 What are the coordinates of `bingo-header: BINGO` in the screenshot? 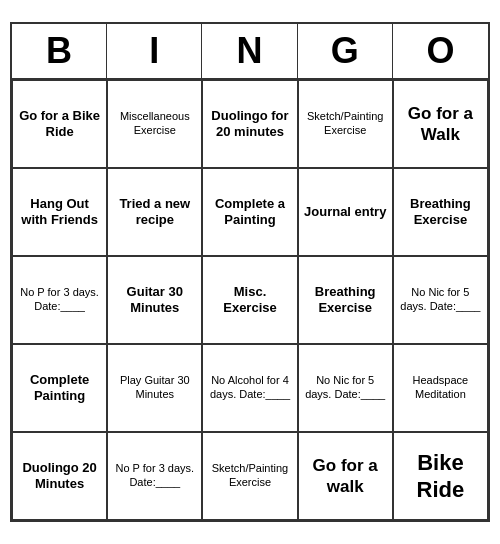 It's located at (250, 52).